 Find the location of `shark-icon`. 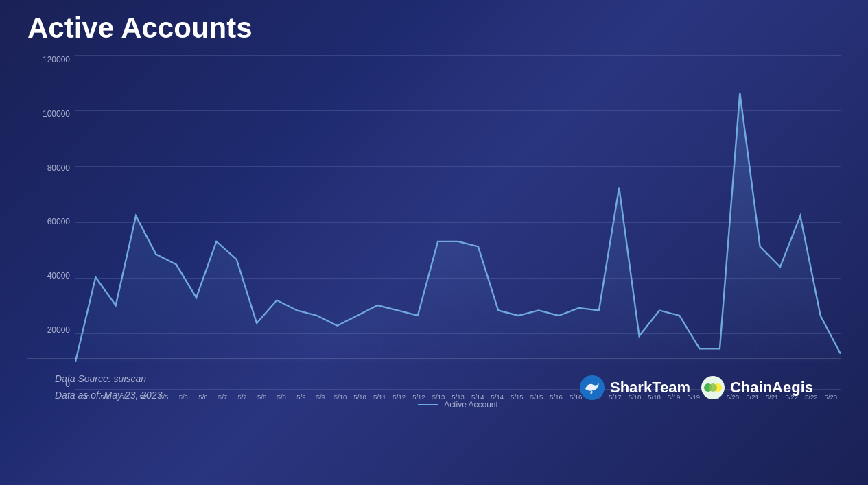

shark-icon is located at coordinates (592, 388).